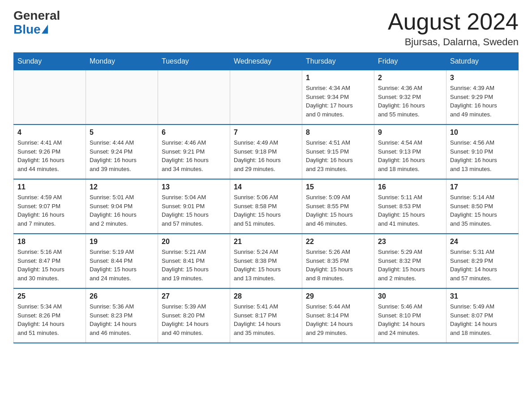 The width and height of the screenshot is (532, 411). Describe the element at coordinates (266, 152) in the screenshot. I see `calendar-week-2: 4Sunrise: 4:41 AM Sunset: 9:26 PM Daylig…` at that location.